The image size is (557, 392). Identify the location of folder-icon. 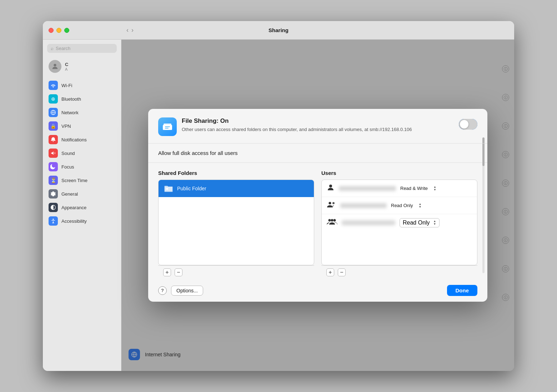
(169, 189).